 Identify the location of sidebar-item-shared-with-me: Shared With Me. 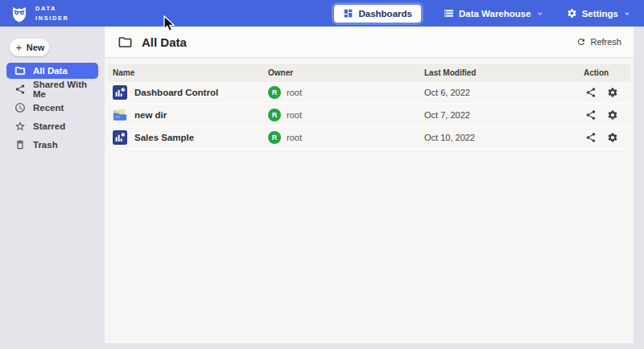
(52, 89).